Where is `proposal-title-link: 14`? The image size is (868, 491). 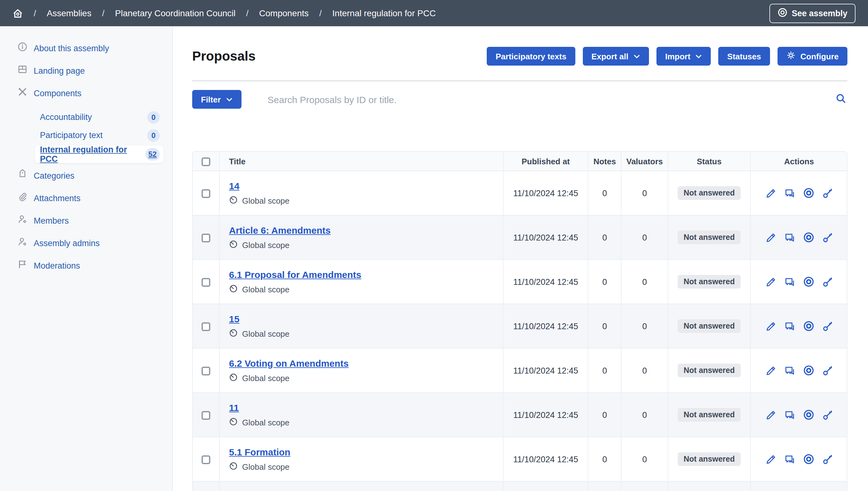
proposal-title-link: 14 is located at coordinates (234, 185).